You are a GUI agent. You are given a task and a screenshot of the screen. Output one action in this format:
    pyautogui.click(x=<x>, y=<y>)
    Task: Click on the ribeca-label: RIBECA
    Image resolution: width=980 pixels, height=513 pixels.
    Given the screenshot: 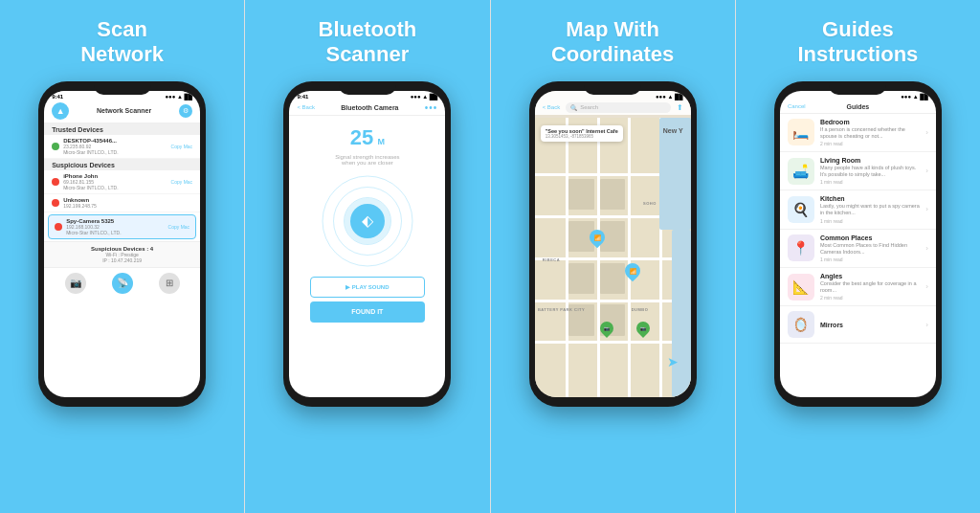 What is the action you would take?
    pyautogui.click(x=551, y=260)
    